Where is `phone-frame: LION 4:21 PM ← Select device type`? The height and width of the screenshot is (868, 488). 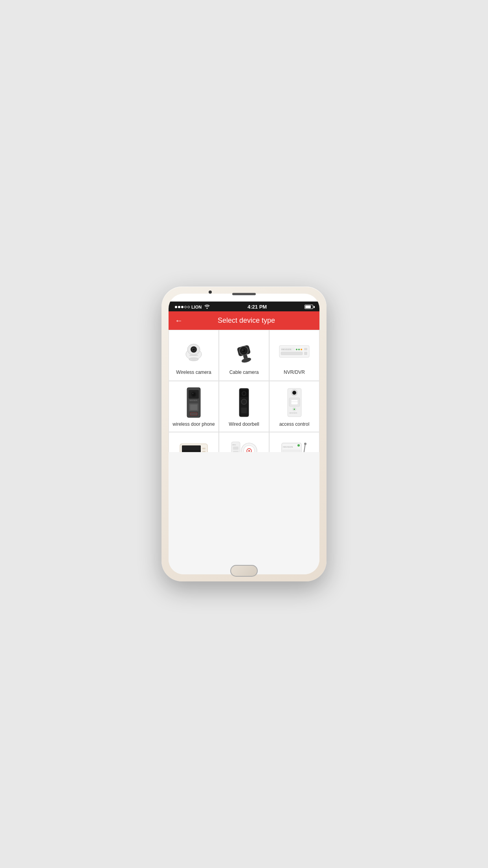
phone-frame: LION 4:21 PM ← Select device type is located at coordinates (244, 434).